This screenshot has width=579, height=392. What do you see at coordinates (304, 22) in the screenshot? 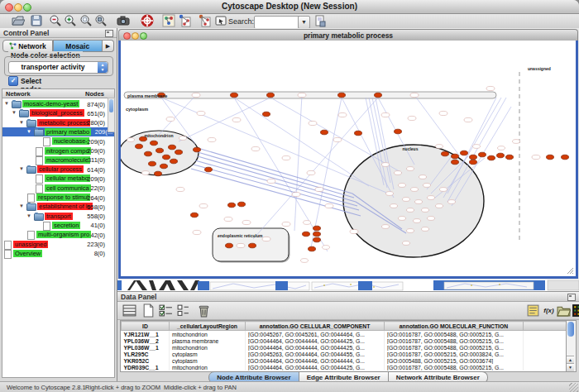
I see `search-dropdown-arrow: ▼` at bounding box center [304, 22].